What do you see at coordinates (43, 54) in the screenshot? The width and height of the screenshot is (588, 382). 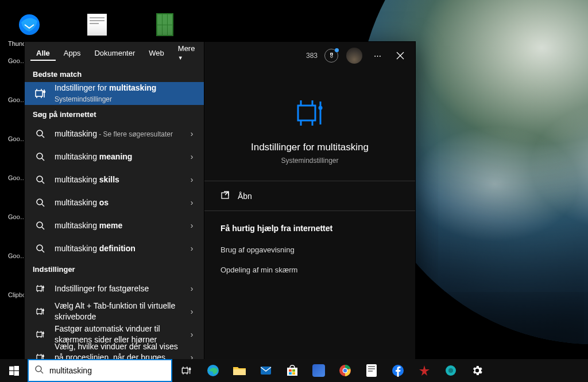 I see `tab-all: Alle` at bounding box center [43, 54].